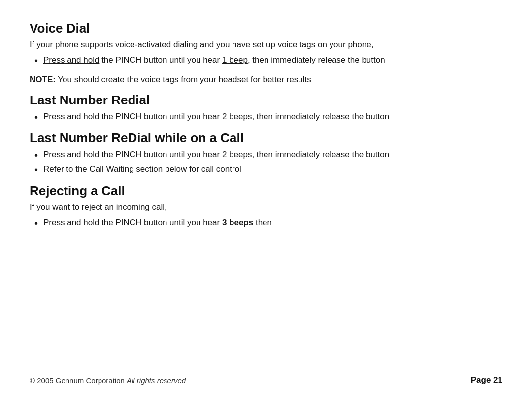 This screenshot has width=532, height=399. I want to click on voice-dial-intro: If your phone supports voice-activated d…, so click(266, 45).